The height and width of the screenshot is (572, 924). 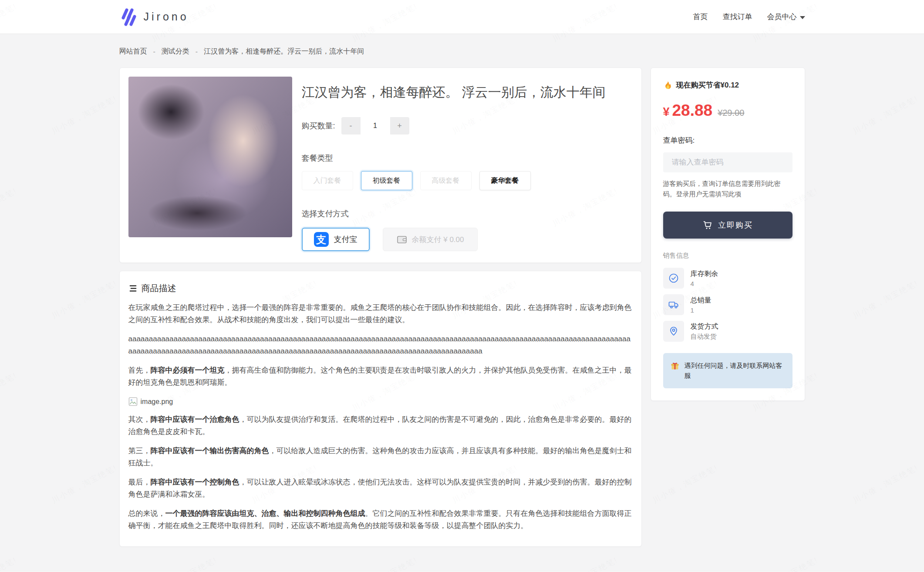 I want to click on stat-label: 总销量, so click(x=701, y=300).